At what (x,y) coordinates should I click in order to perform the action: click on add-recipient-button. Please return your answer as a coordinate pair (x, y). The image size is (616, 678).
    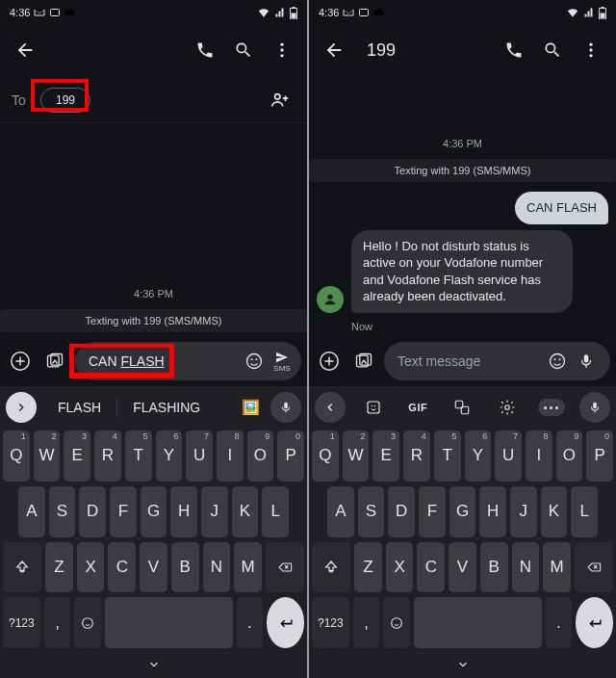
    Looking at the image, I should click on (280, 100).